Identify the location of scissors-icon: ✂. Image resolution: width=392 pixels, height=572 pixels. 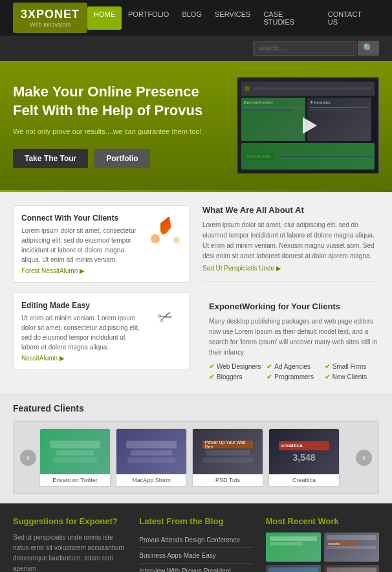
(165, 317).